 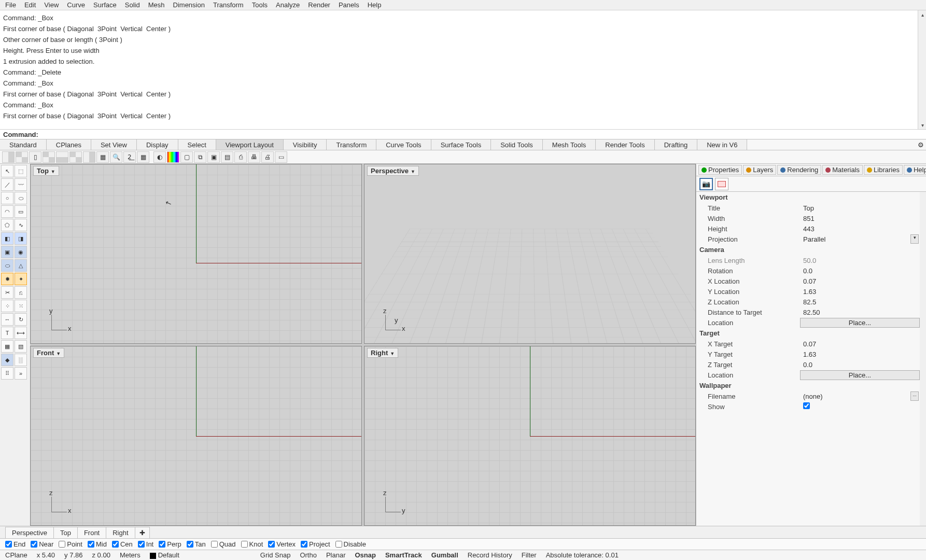 What do you see at coordinates (143, 157) in the screenshot?
I see `grid-icon: ▦` at bounding box center [143, 157].